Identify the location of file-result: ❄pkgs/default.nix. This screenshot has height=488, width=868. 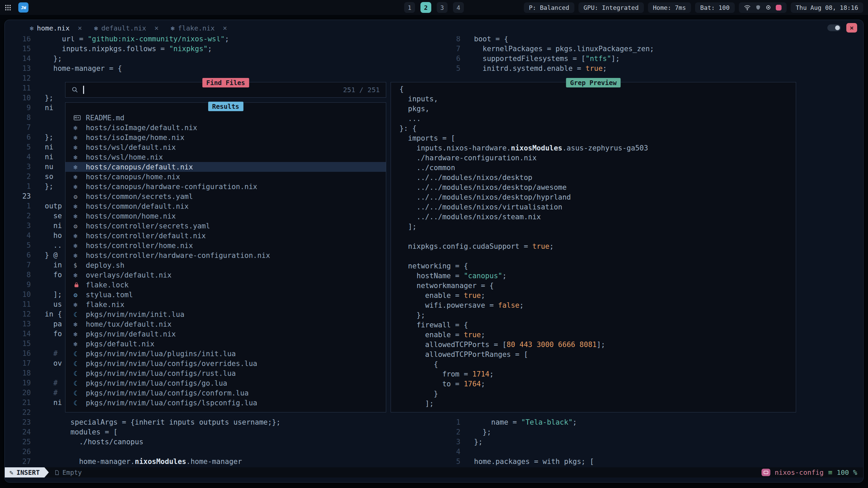
(226, 344).